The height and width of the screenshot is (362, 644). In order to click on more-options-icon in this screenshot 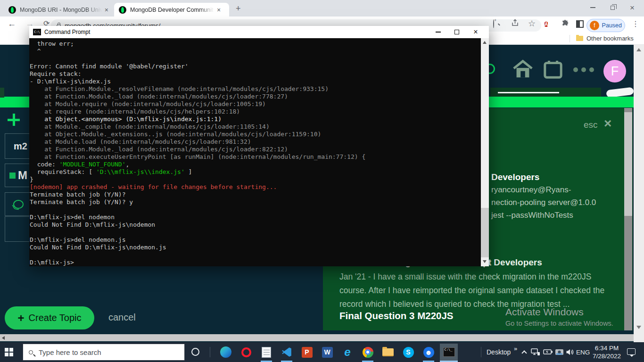, I will do `click(584, 70)`.